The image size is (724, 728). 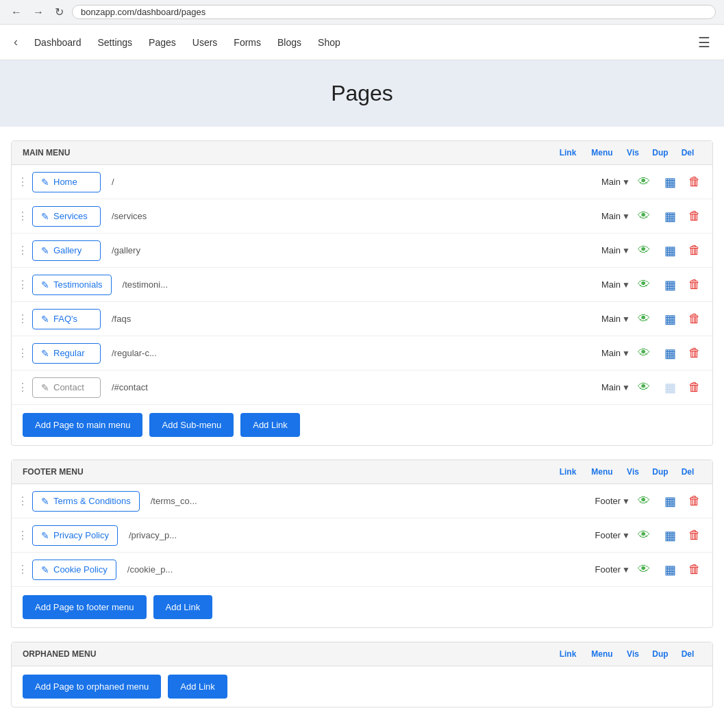 What do you see at coordinates (16, 12) in the screenshot?
I see `back-button: ←` at bounding box center [16, 12].